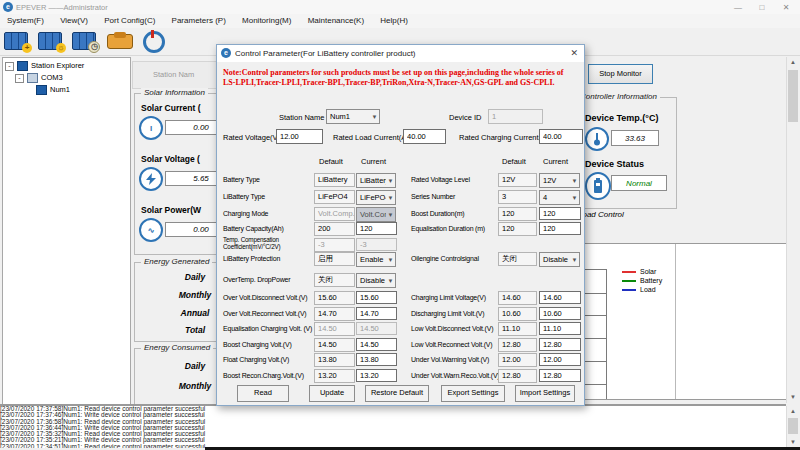 The height and width of the screenshot is (450, 800). Describe the element at coordinates (266, 20) in the screenshot. I see `menu-monitoring: Monitoring(M)` at that location.